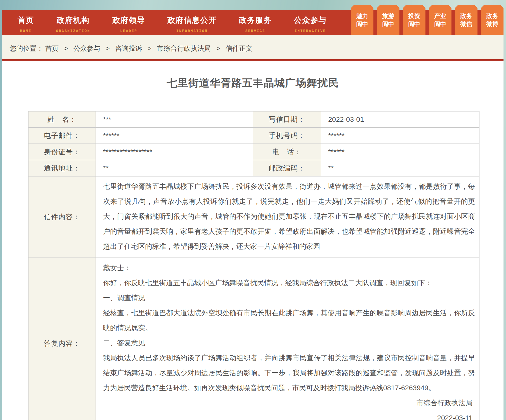 This screenshot has height=420, width=506. I want to click on field-label-mobile: 手机号码：, so click(287, 136).